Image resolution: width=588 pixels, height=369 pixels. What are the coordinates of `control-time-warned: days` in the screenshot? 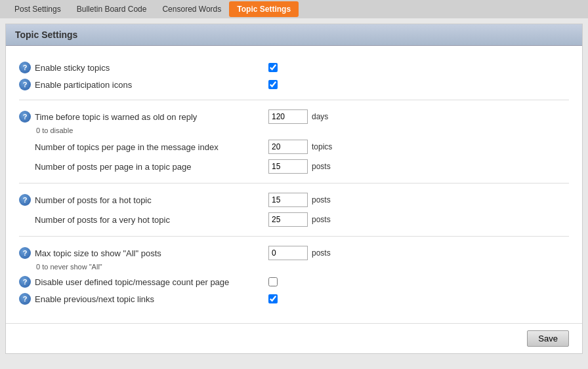 It's located at (298, 117).